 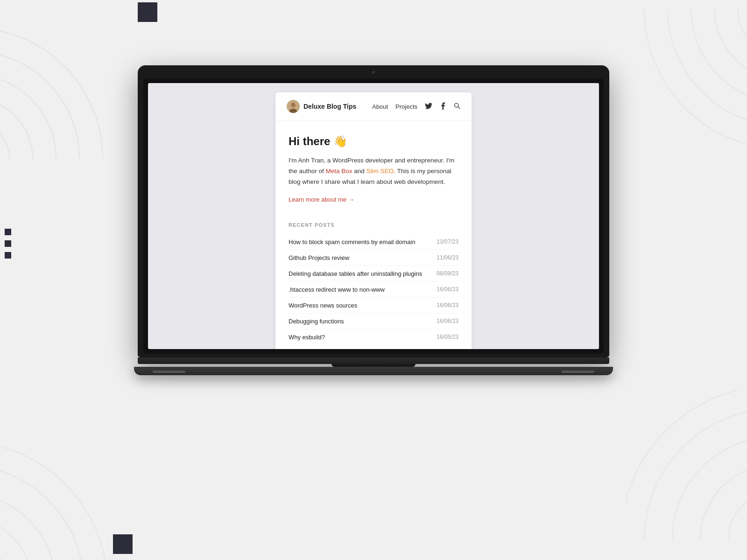 What do you see at coordinates (443, 106) in the screenshot?
I see `facebook-icon` at bounding box center [443, 106].